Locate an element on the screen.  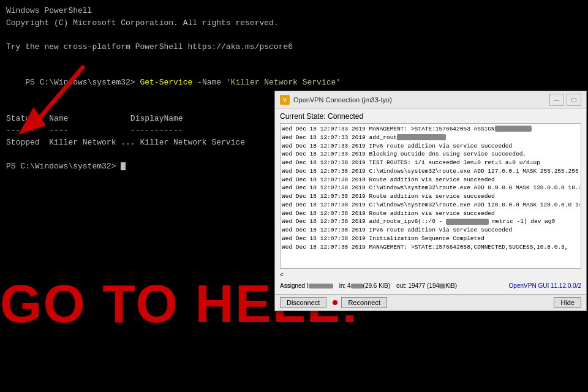
disconnect-button: Disconnect is located at coordinates (303, 303).